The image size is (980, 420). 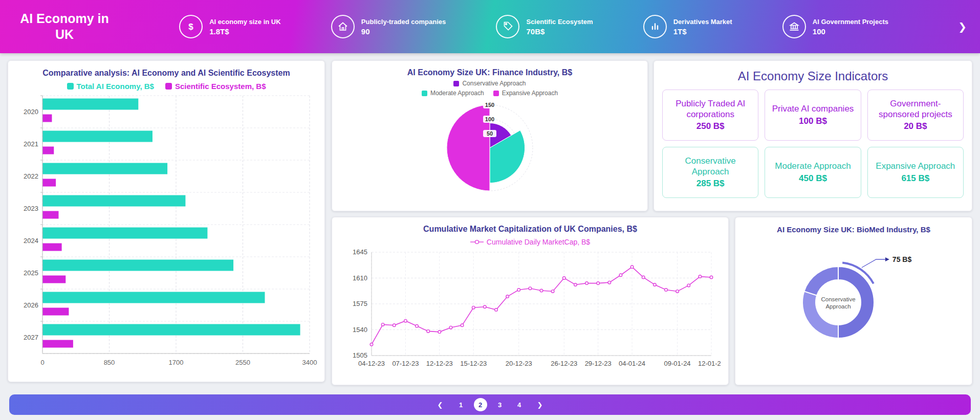 I want to click on indicator-value: 20 B$, so click(x=915, y=126).